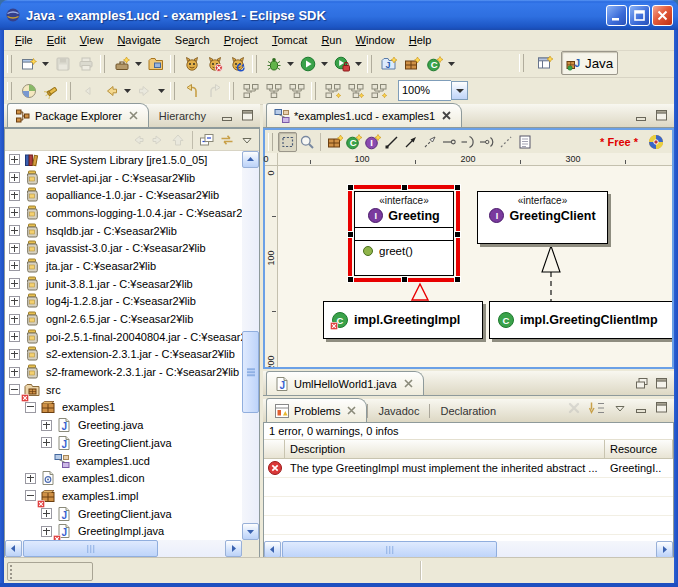 This screenshot has width=678, height=587. Describe the element at coordinates (128, 90) in the screenshot. I see `nav-back-dropdown-icon` at that location.